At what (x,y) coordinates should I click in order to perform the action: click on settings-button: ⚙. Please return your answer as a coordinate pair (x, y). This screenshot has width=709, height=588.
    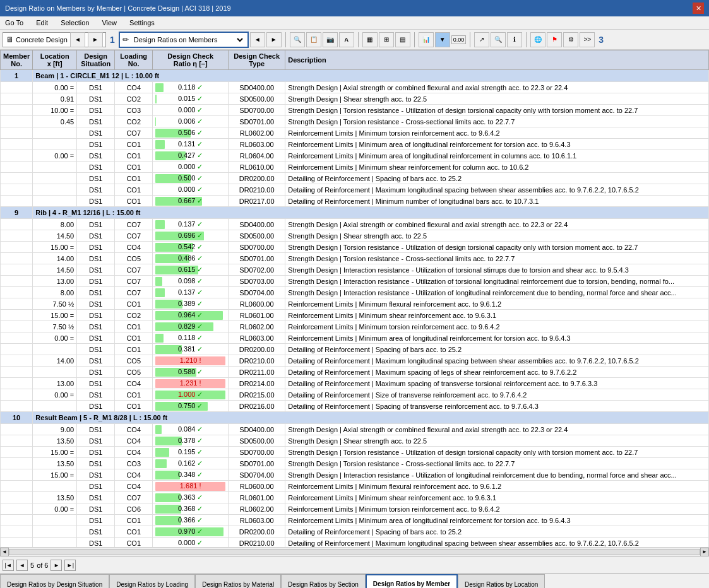
    Looking at the image, I should click on (571, 40).